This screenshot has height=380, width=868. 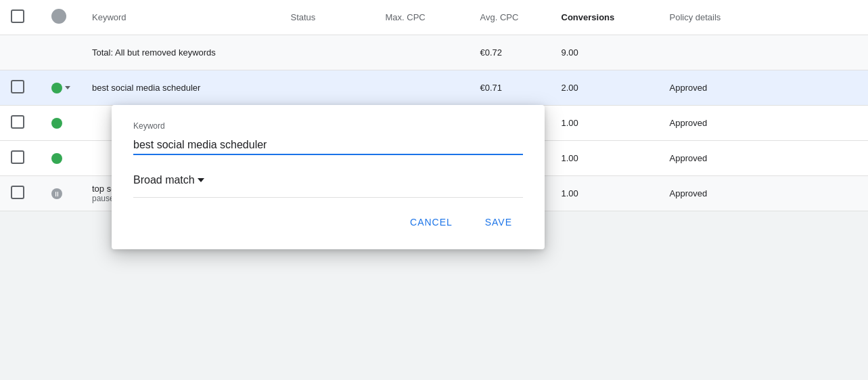 I want to click on row1-status-dropdown, so click(x=68, y=88).